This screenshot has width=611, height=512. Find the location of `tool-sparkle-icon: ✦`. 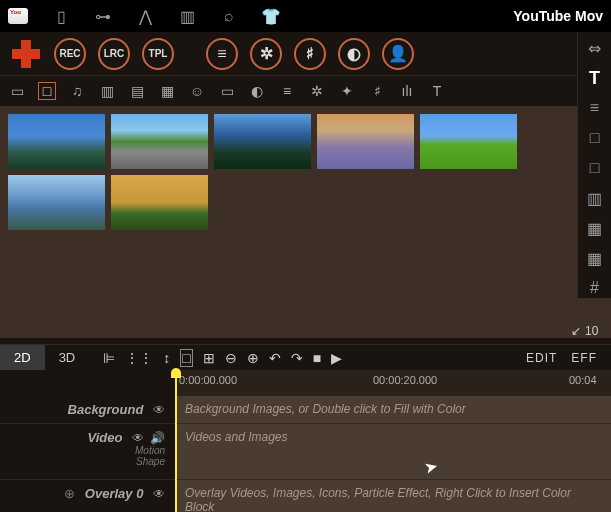

tool-sparkle-icon: ✦ is located at coordinates (347, 91).